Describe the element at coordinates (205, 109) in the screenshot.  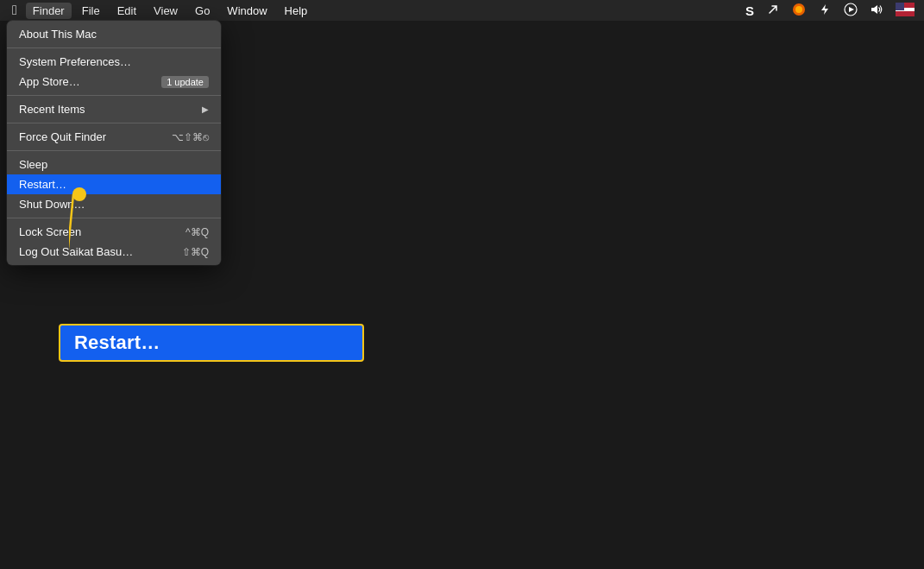
I see `recent-items-arrow: ▶` at that location.